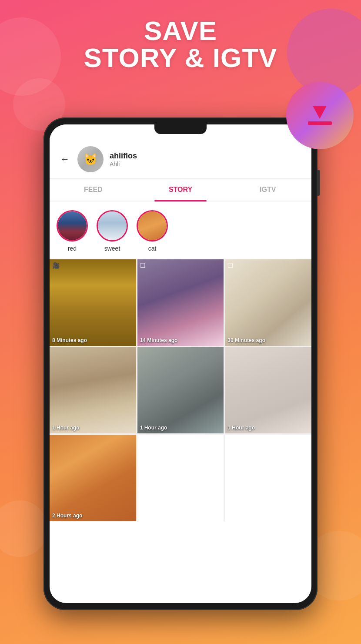 The height and width of the screenshot is (644, 361). Describe the element at coordinates (124, 159) in the screenshot. I see `profile-info: ahliflos Ahli` at that location.